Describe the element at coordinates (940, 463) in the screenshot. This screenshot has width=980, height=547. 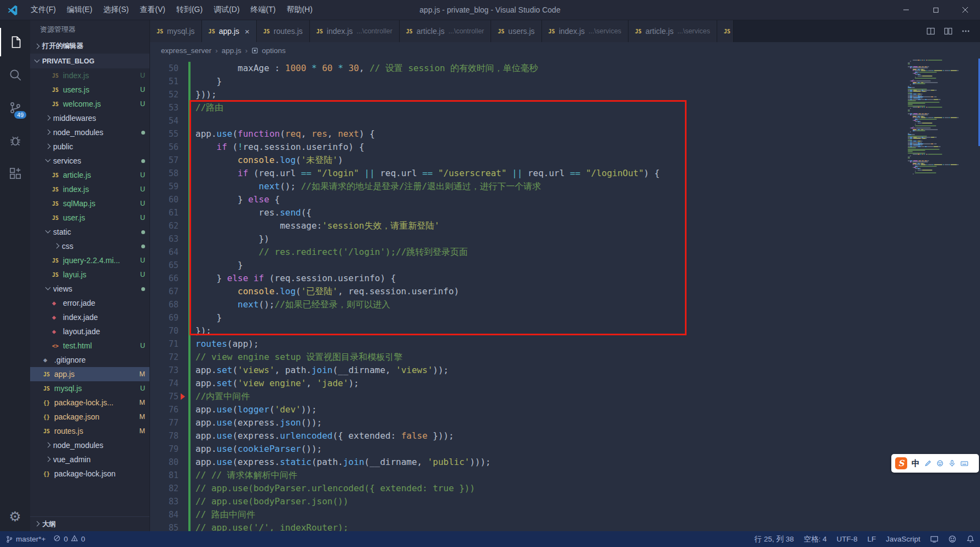
I see `ime-smiley-icon` at that location.